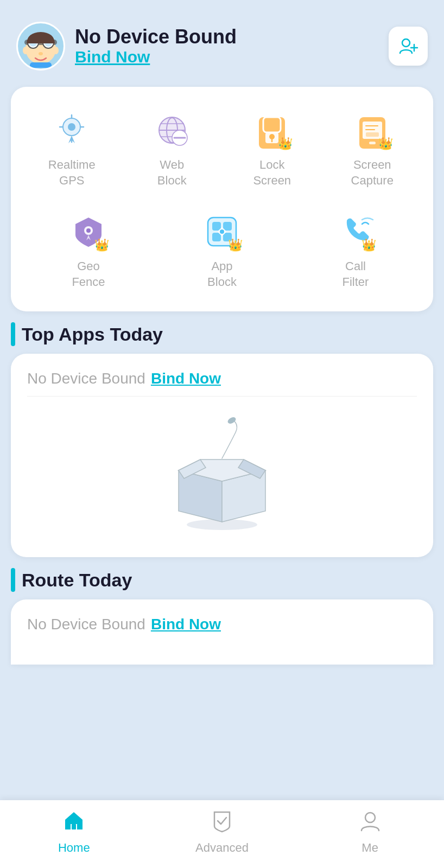  I want to click on web-icon-wrap, so click(172, 130).